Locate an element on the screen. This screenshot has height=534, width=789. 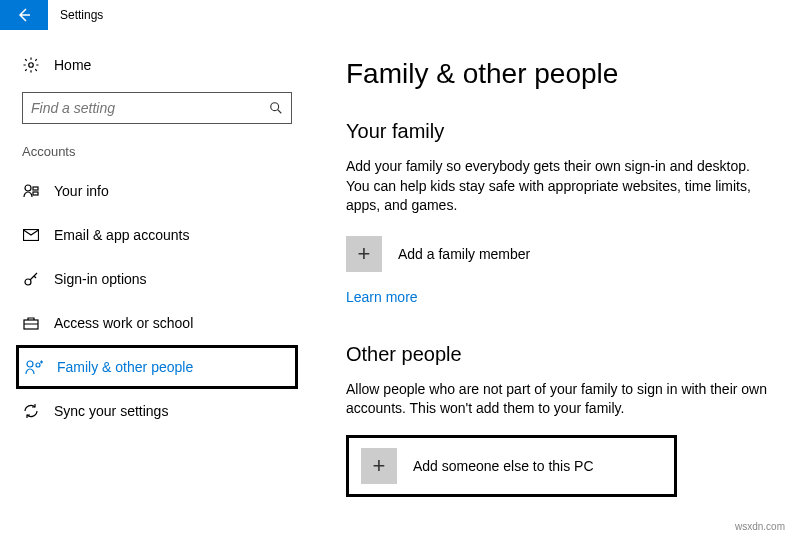
nav-label: Family & other people is located at coordinates (125, 367).